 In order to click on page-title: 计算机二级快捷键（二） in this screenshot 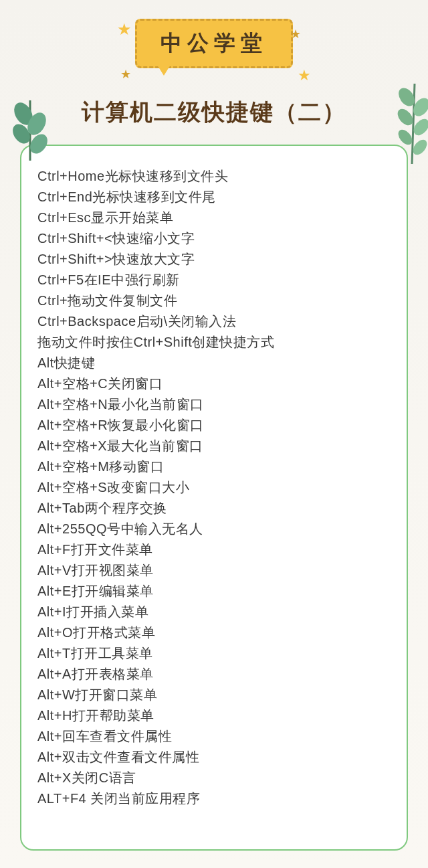, I will do `click(214, 112)`.